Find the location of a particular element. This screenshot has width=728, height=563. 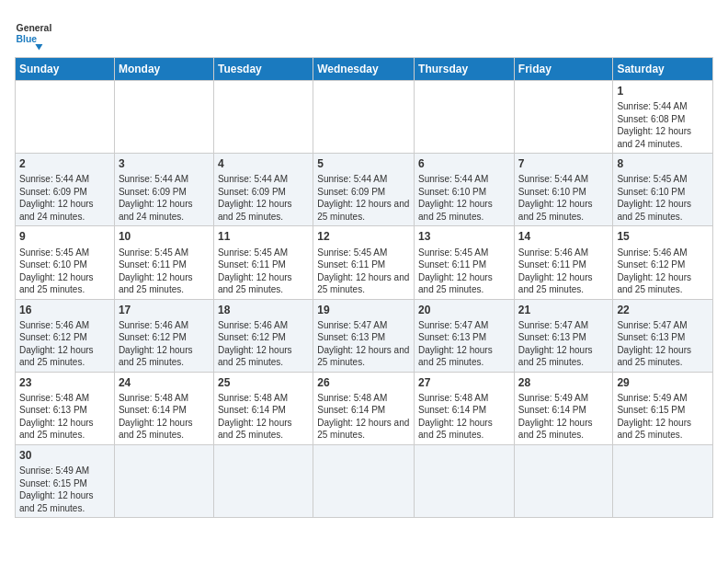

calendar-cell: 21Sunrise: 5:47 AM Sunset: 6:13 PM Dayli… is located at coordinates (563, 335).